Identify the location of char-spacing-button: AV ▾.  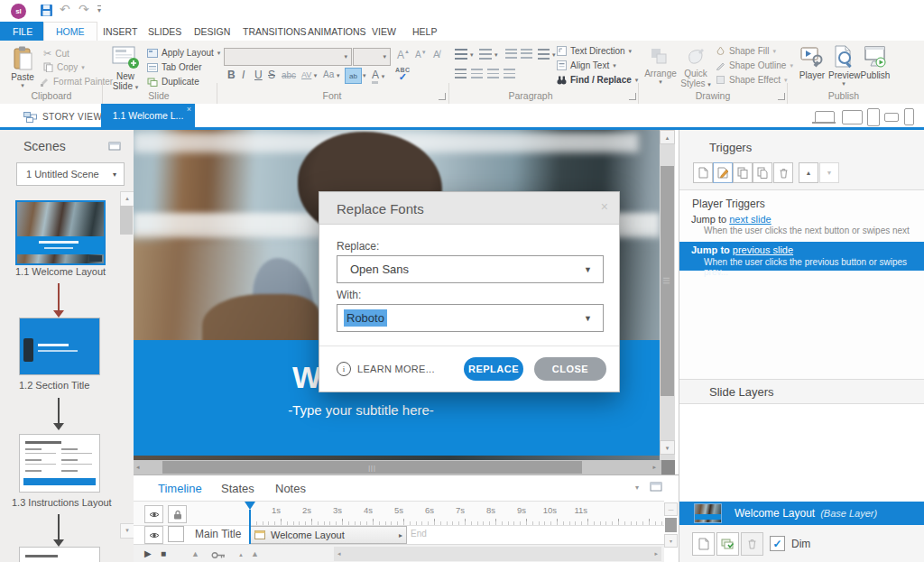
(309, 75).